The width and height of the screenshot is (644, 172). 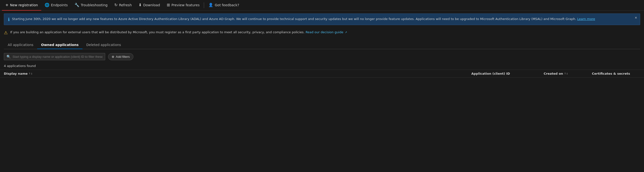 I want to click on preview-icon: ⊞, so click(x=168, y=5).